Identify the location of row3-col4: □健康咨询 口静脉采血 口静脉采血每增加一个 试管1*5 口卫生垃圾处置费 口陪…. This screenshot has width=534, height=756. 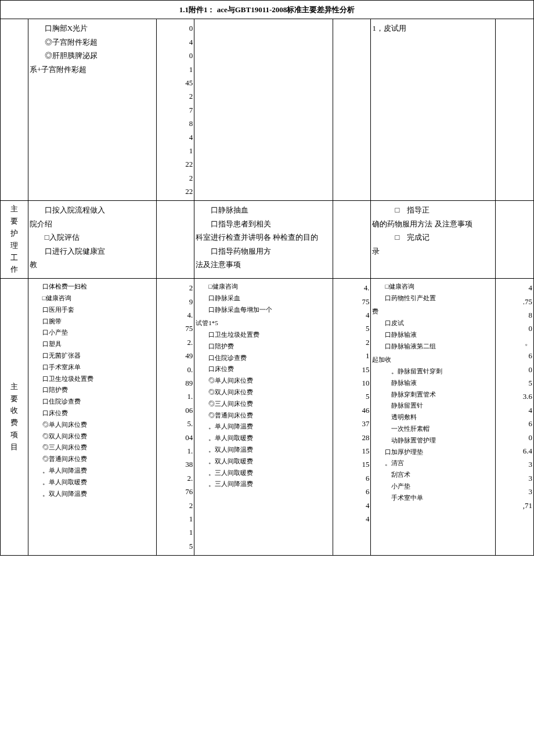
(264, 417).